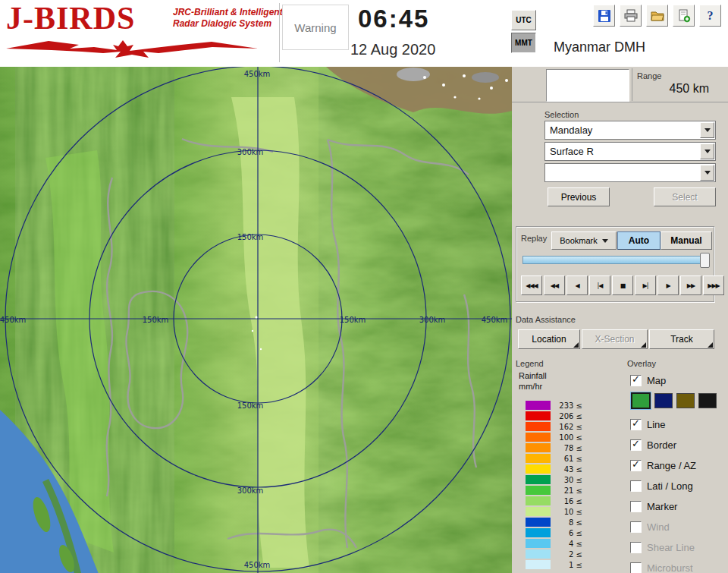  I want to click on overlay-row-marker: Marker, so click(654, 506).